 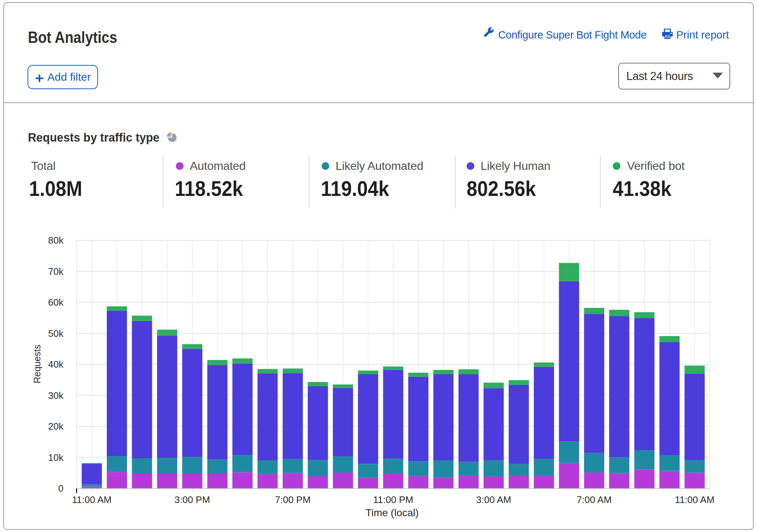 What do you see at coordinates (56, 334) in the screenshot?
I see `svg-text: 50k` at bounding box center [56, 334].